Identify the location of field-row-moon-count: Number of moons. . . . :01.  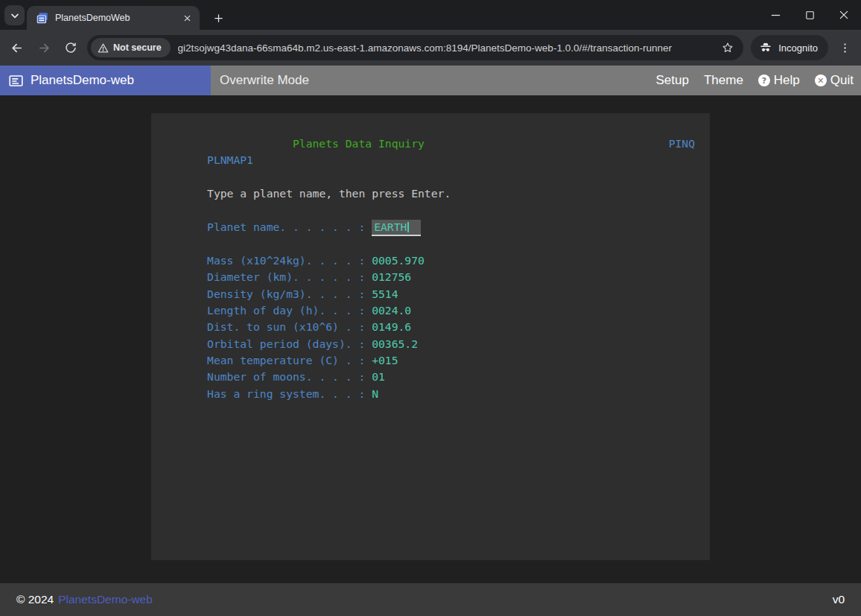
(431, 361).